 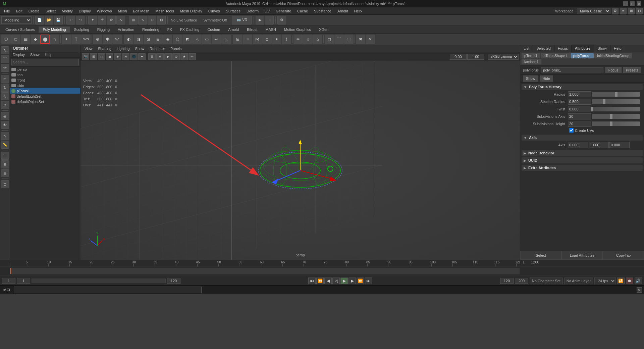 I want to click on redo-button: ↪, so click(x=80, y=20).